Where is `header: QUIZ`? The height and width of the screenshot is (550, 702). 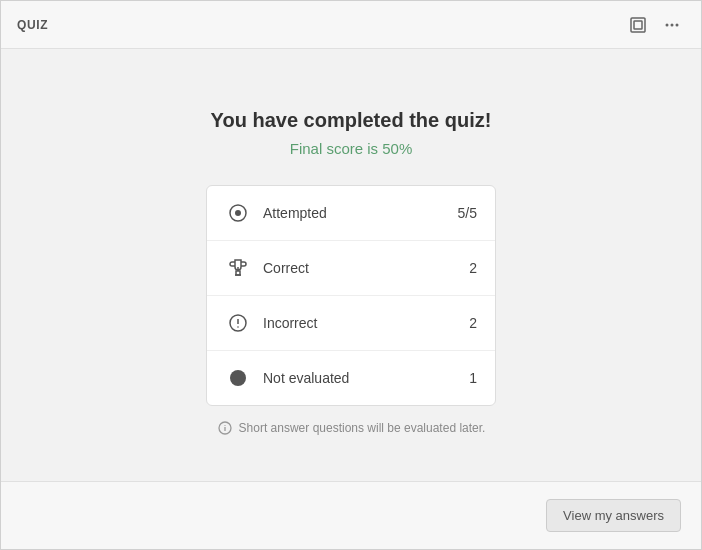
header: QUIZ is located at coordinates (351, 25).